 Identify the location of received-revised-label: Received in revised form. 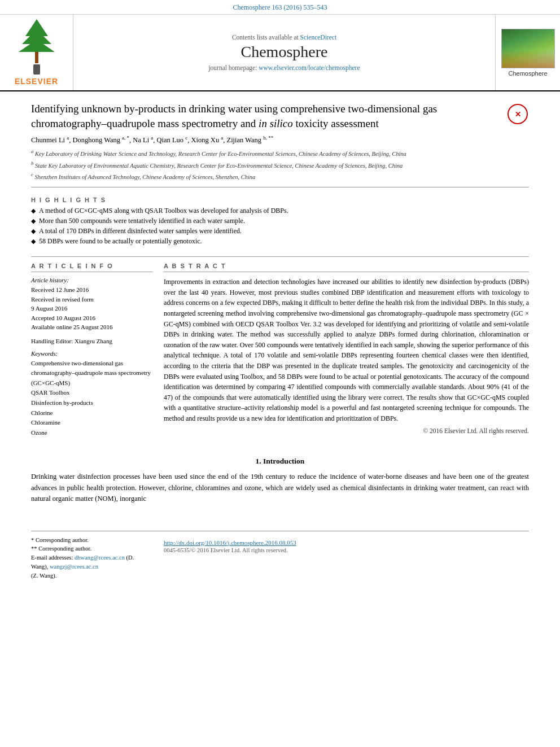
(91, 299).